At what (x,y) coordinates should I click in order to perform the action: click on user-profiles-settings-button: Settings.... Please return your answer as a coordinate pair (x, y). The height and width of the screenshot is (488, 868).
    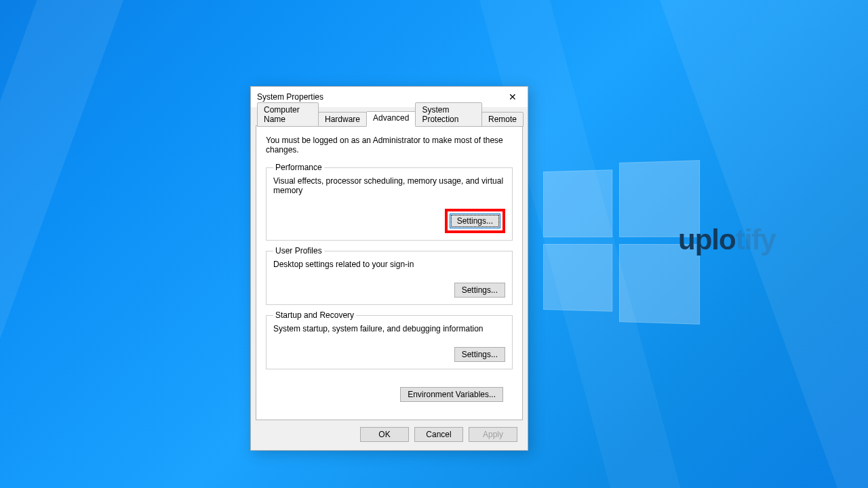
    Looking at the image, I should click on (480, 290).